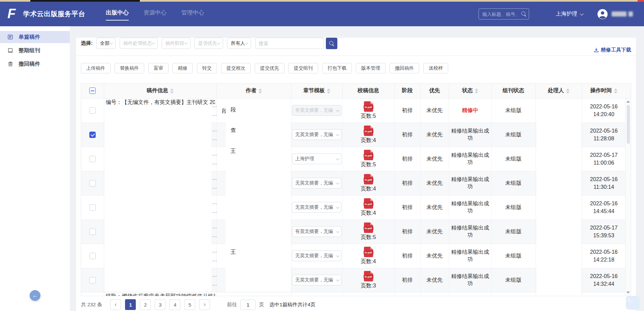  What do you see at coordinates (604, 207) in the screenshot?
I see `time-cell: 2022-05-1614:45:44` at bounding box center [604, 207].